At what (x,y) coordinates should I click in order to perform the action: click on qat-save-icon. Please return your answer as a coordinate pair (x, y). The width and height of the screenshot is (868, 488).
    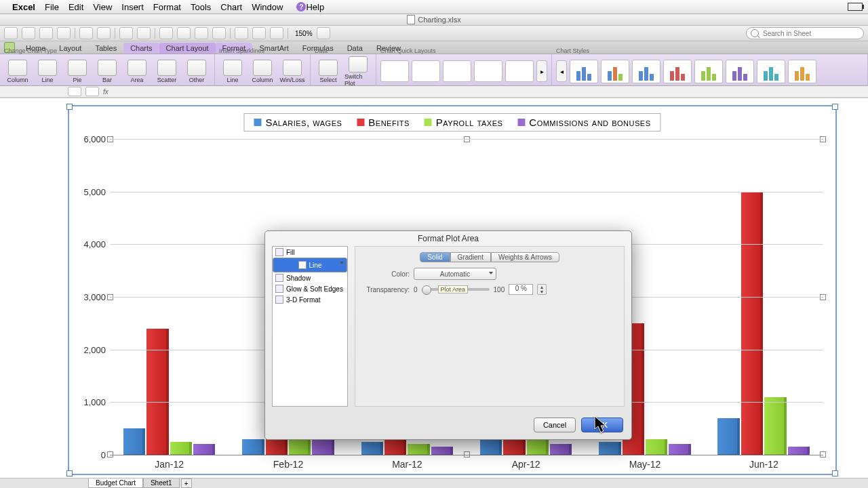
    Looking at the image, I should click on (46, 33).